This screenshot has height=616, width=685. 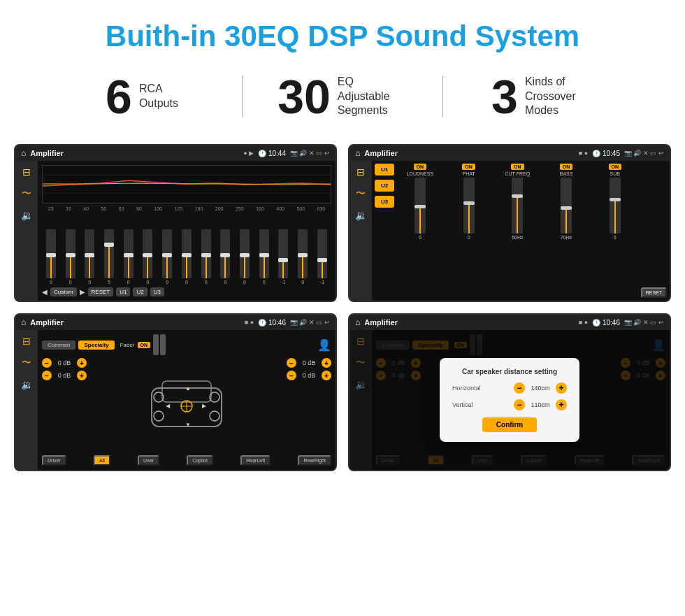 What do you see at coordinates (540, 405) in the screenshot?
I see `vertical-ctrl: − 110cm +` at bounding box center [540, 405].